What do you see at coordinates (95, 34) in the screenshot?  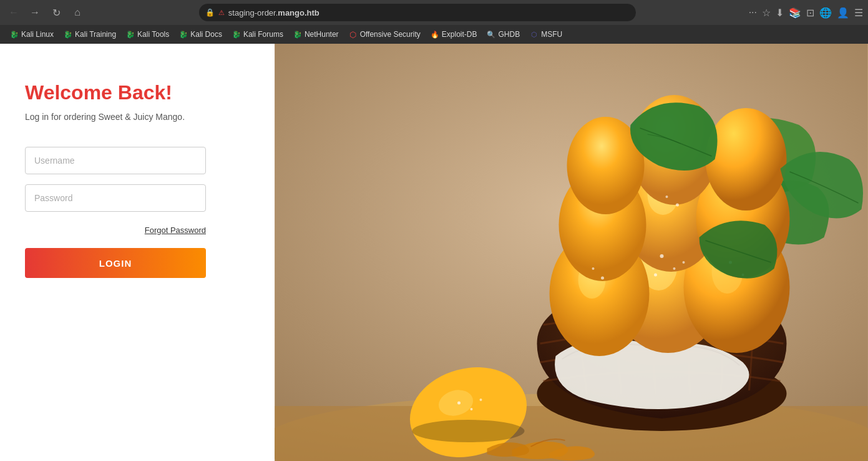 I see `kali-training-label: Kali Training` at bounding box center [95, 34].